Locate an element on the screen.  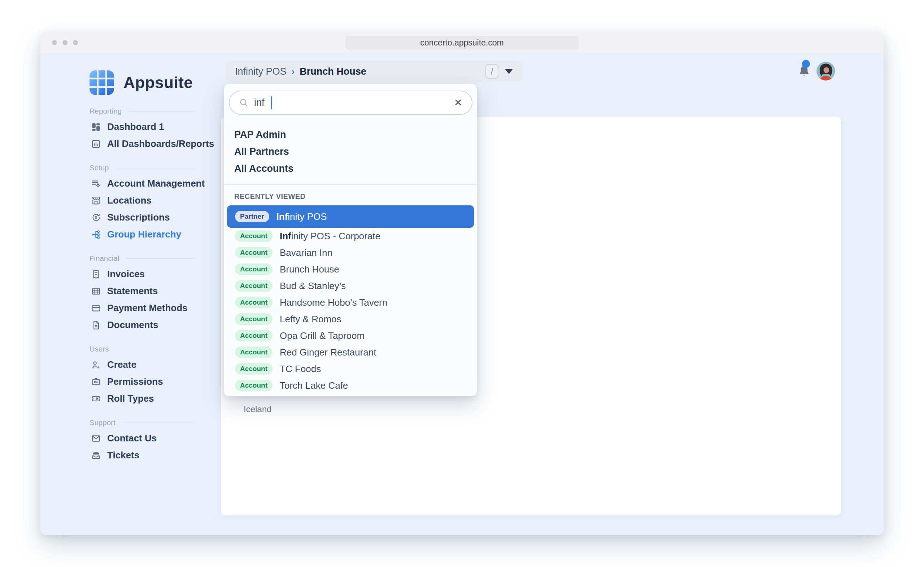
notifications-button is located at coordinates (805, 72).